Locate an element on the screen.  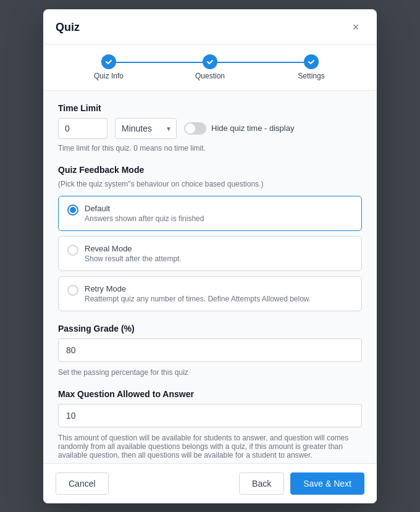
feedback-desc: (Pick the quiz system"s behaviour on cho… is located at coordinates (210, 184).